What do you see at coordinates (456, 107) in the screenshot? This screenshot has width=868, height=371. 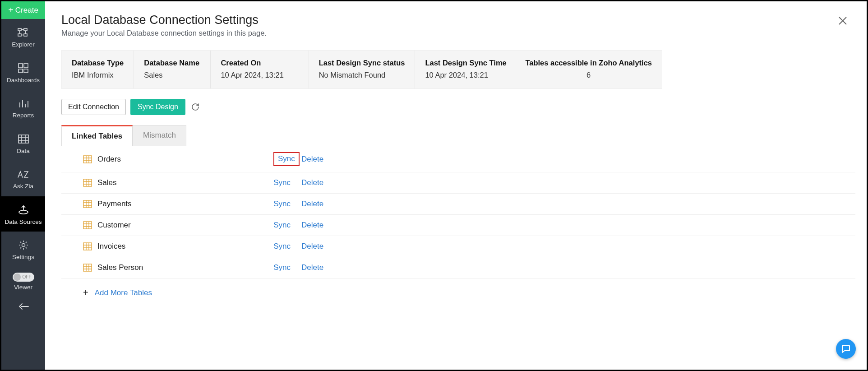 I see `button-row: Edit Connection Sync Design` at bounding box center [456, 107].